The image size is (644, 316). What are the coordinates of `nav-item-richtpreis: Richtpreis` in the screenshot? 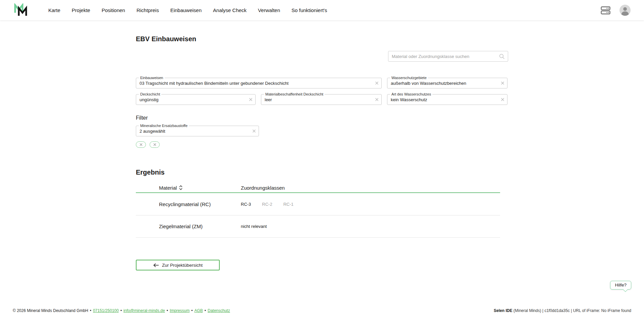 It's located at (148, 10).